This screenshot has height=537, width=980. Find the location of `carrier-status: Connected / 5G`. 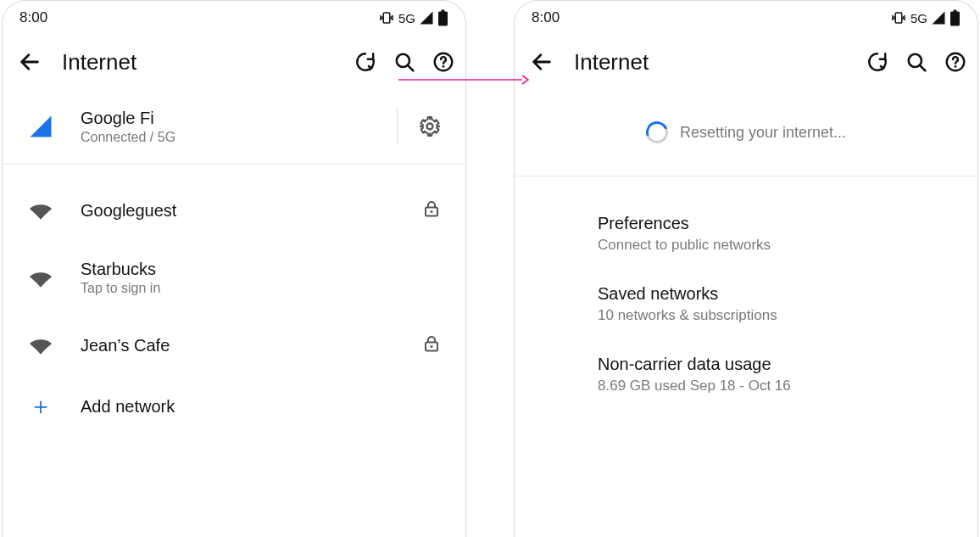

carrier-status: Connected / 5G is located at coordinates (215, 137).